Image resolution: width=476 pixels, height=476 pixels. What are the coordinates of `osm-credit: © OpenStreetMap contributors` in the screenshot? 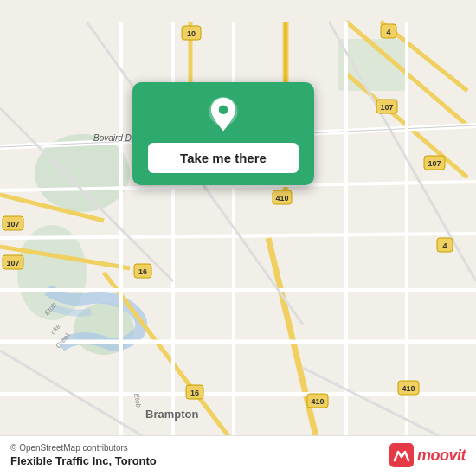 It's located at (83, 448).